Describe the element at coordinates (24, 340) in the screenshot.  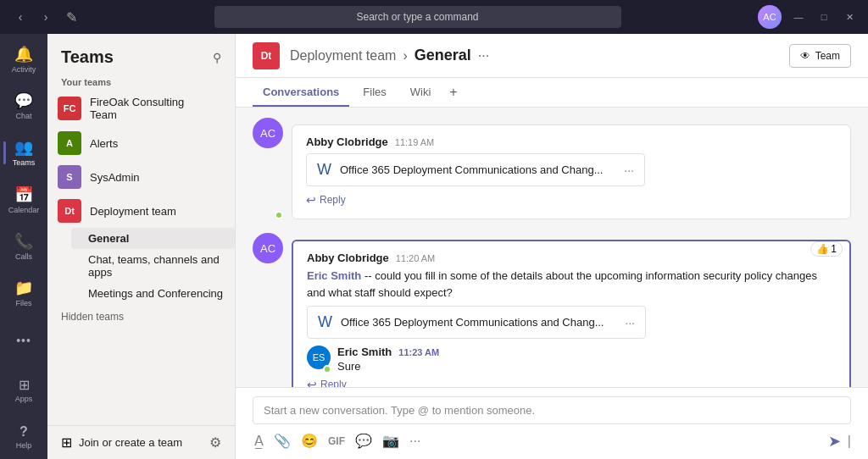
I see `more-icon: •••` at that location.